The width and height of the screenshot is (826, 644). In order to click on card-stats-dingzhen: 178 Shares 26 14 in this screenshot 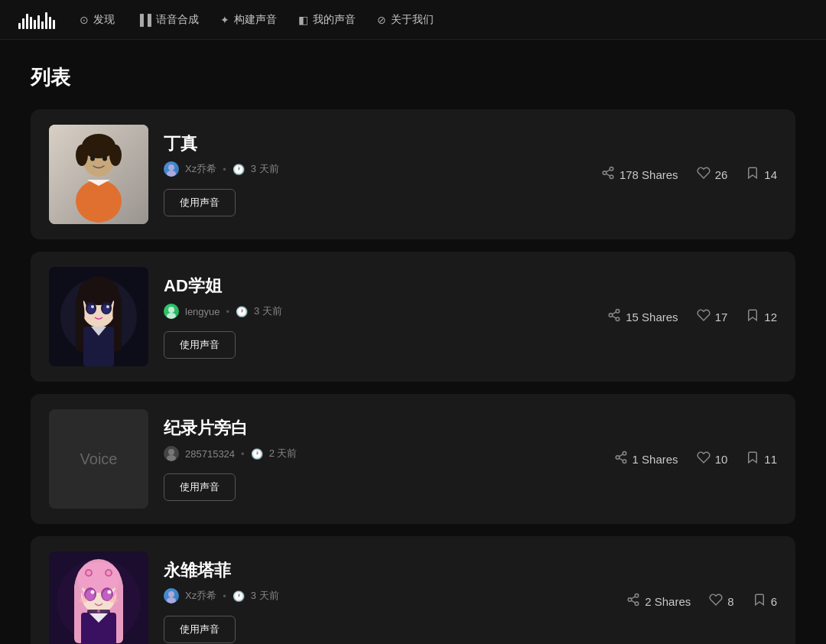, I will do `click(689, 174)`.